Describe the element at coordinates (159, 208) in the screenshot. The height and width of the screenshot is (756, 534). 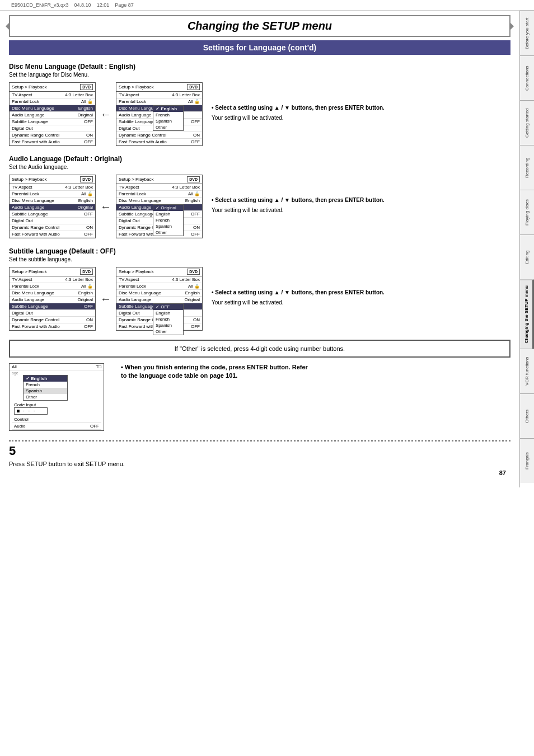
I see `table-row: Audio Language ✓ Original English French…` at that location.